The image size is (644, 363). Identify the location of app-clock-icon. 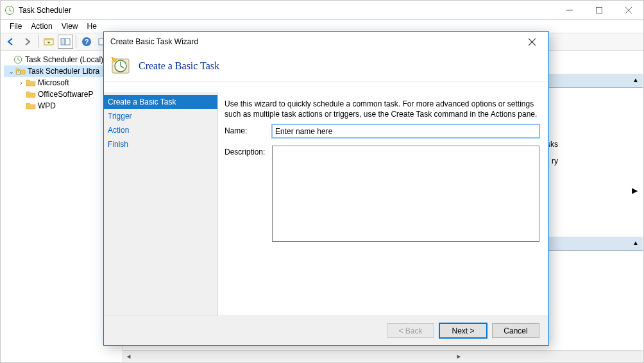
(10, 10).